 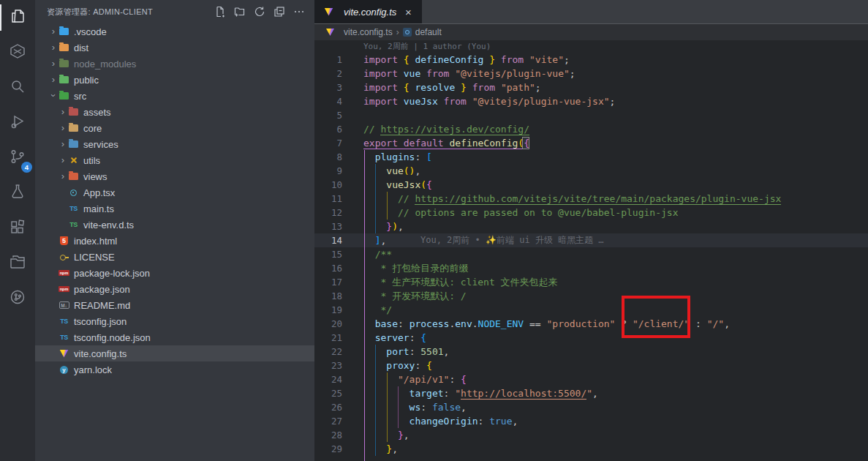 I want to click on tree-item-vite.config.ts: vite.config.ts, so click(x=175, y=353).